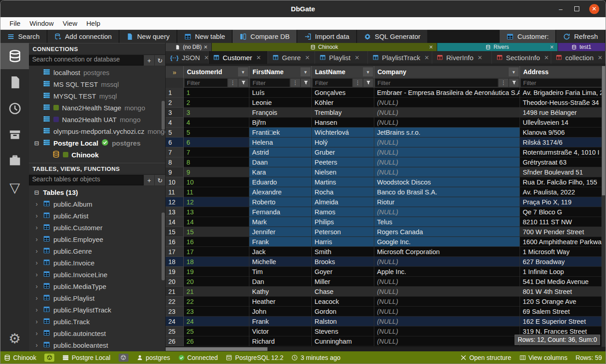 The image size is (606, 364). Describe the element at coordinates (563, 202) in the screenshot. I see `cell-address: Praça Pio X, 119` at that location.